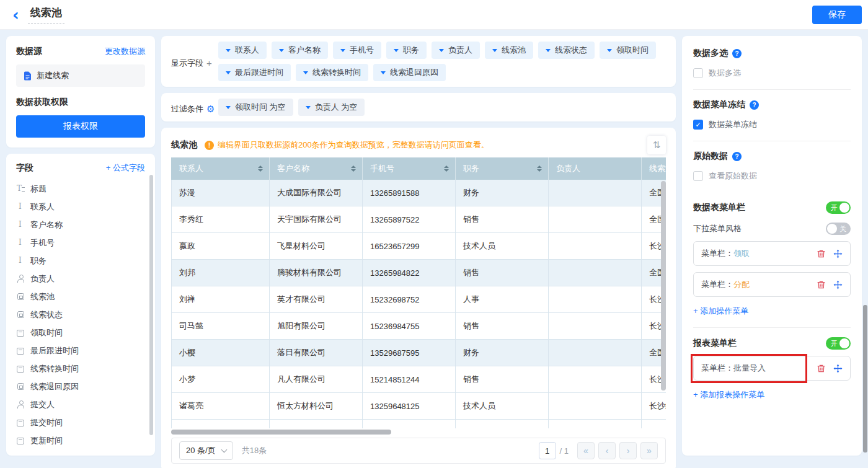 This screenshot has width=868, height=468. Describe the element at coordinates (281, 432) in the screenshot. I see `table-horizontal-scrollbar` at that location.